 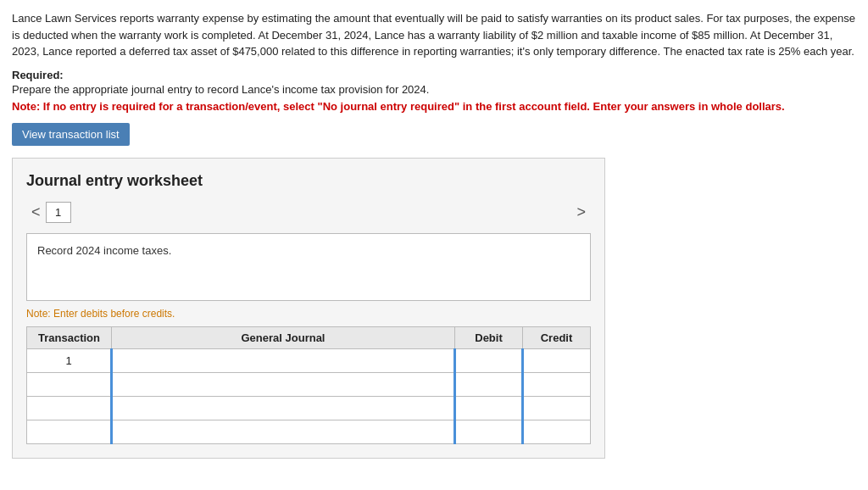 What do you see at coordinates (36, 212) in the screenshot?
I see `prev-page-button: <` at bounding box center [36, 212].